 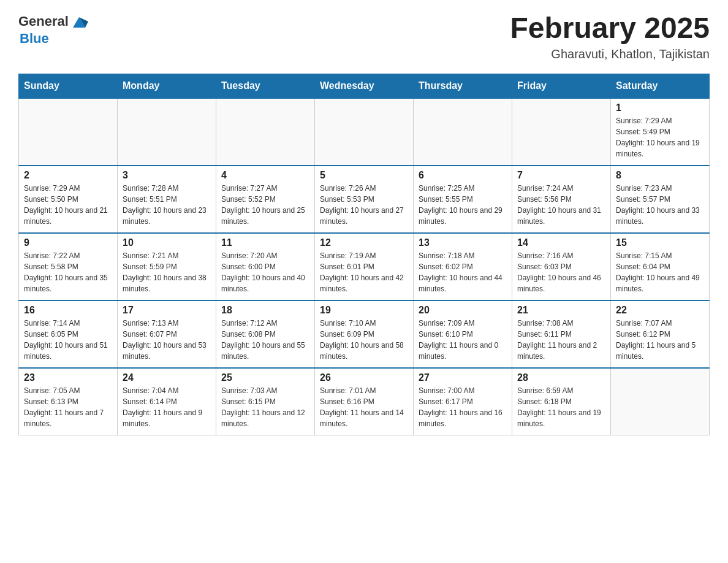 What do you see at coordinates (610, 28) in the screenshot?
I see `month-title: February 2025` at bounding box center [610, 28].